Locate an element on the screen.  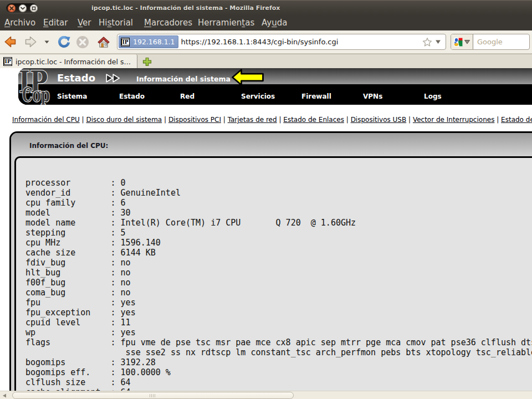
link-estado-memoria: Estado de is located at coordinates (516, 120).